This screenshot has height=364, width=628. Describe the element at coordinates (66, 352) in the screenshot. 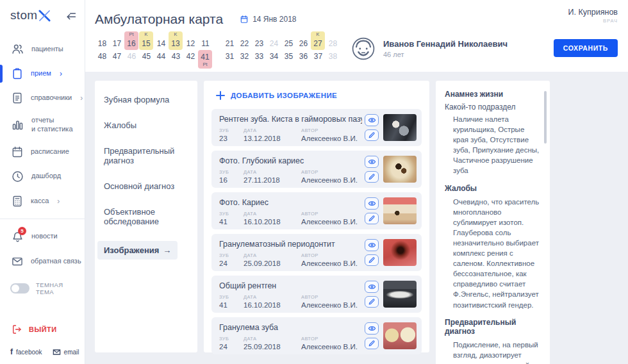

I see `email-link: email` at that location.